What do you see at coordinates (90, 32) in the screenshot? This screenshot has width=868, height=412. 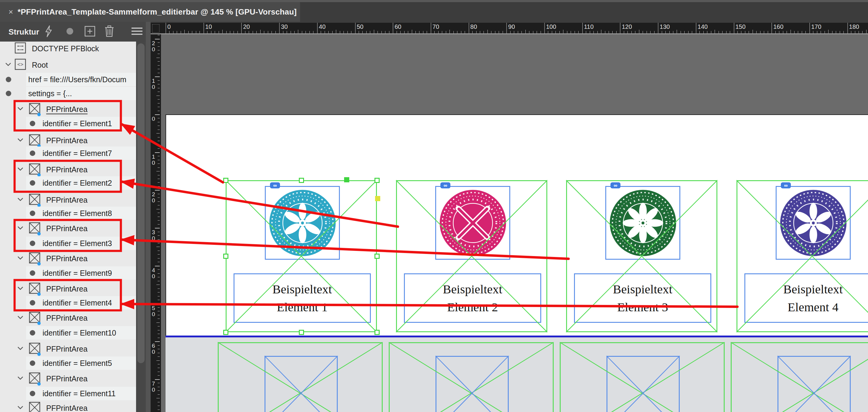 I see `add-box-icon` at bounding box center [90, 32].